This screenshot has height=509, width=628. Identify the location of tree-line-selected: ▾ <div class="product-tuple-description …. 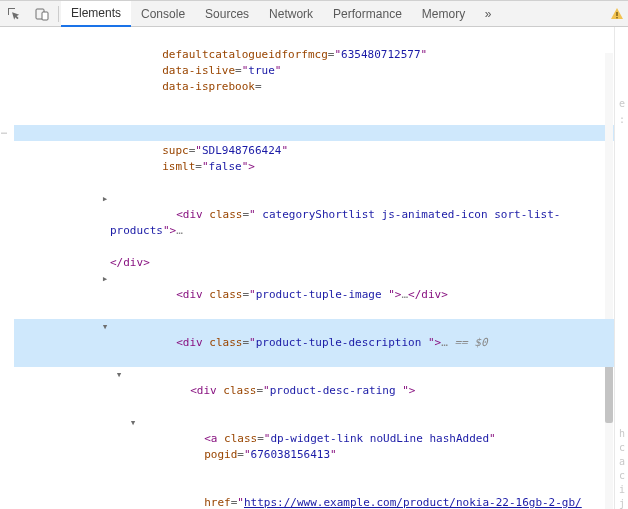
(314, 343).